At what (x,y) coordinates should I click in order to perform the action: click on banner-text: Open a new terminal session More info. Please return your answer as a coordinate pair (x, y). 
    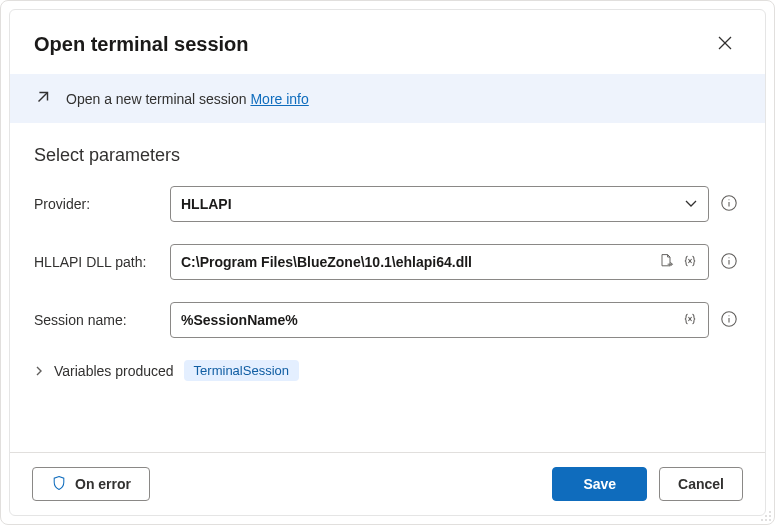
    Looking at the image, I should click on (188, 99).